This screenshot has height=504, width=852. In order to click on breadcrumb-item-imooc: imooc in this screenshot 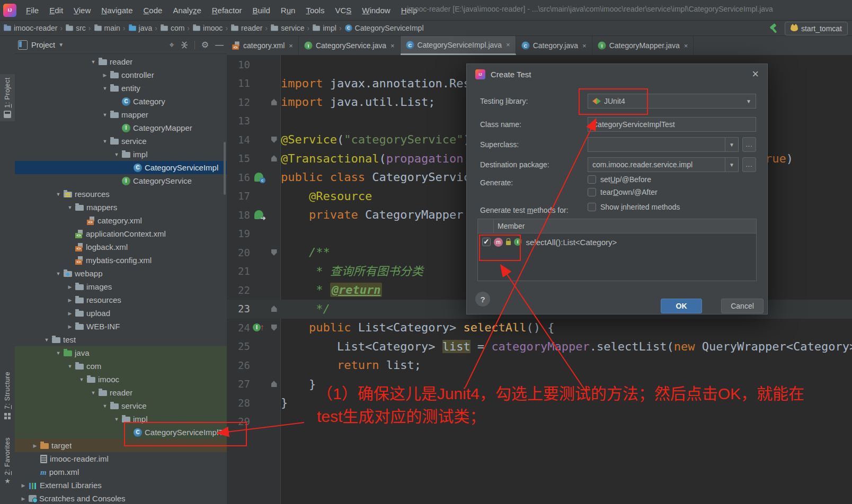, I will do `click(208, 28)`.